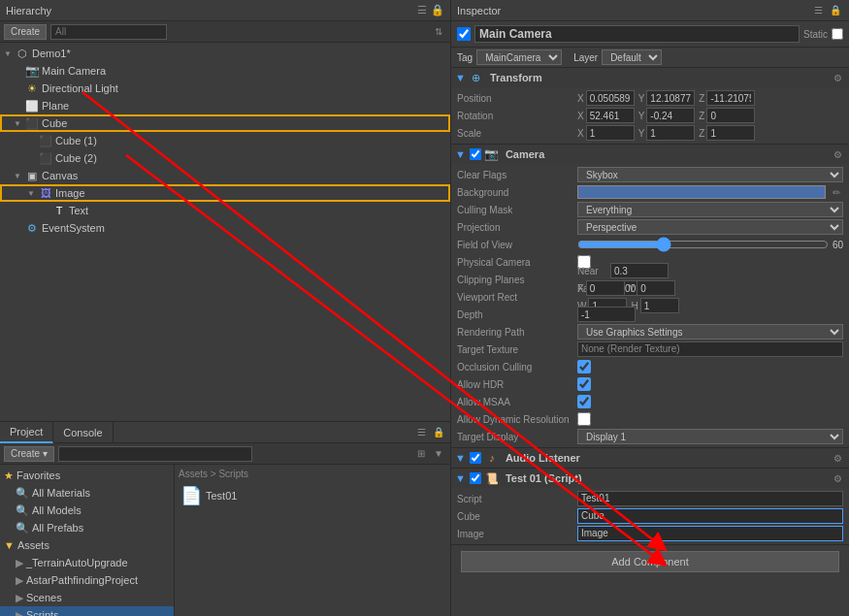 The height and width of the screenshot is (616, 849). What do you see at coordinates (515, 384) in the screenshot?
I see `allow-hdr-label: Allow HDR` at bounding box center [515, 384].